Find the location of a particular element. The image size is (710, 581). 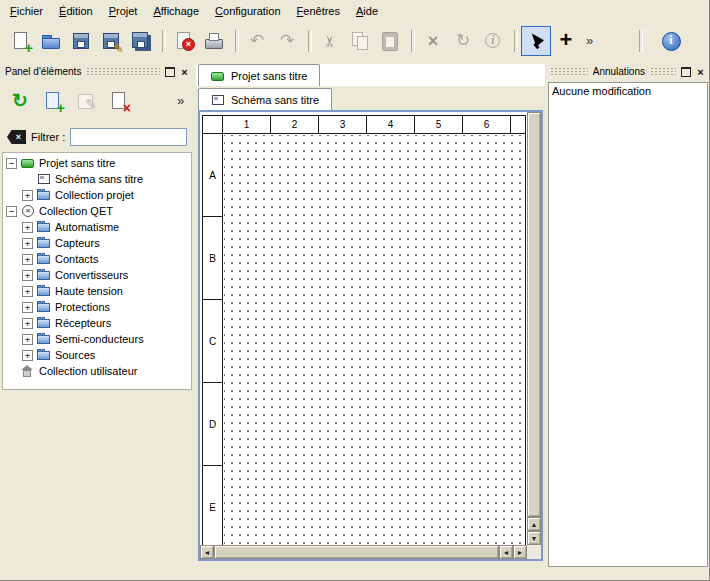

tree-item: Sources is located at coordinates (97, 355).